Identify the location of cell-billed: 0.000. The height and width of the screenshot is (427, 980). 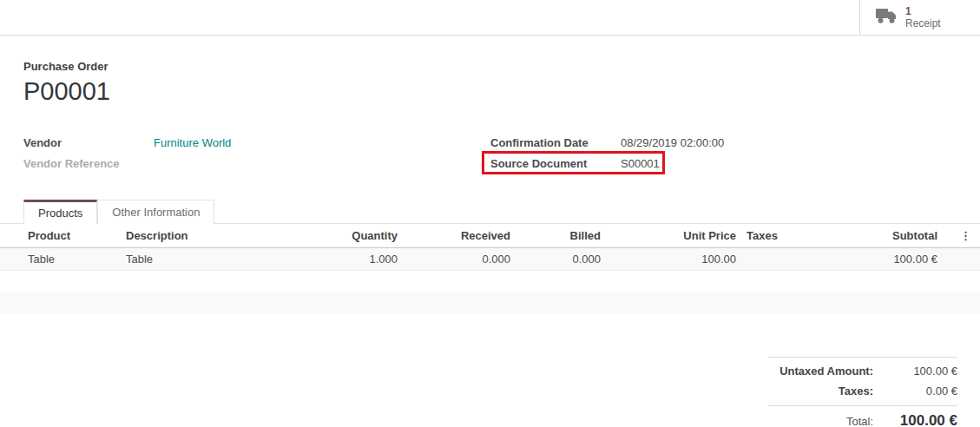
(556, 259).